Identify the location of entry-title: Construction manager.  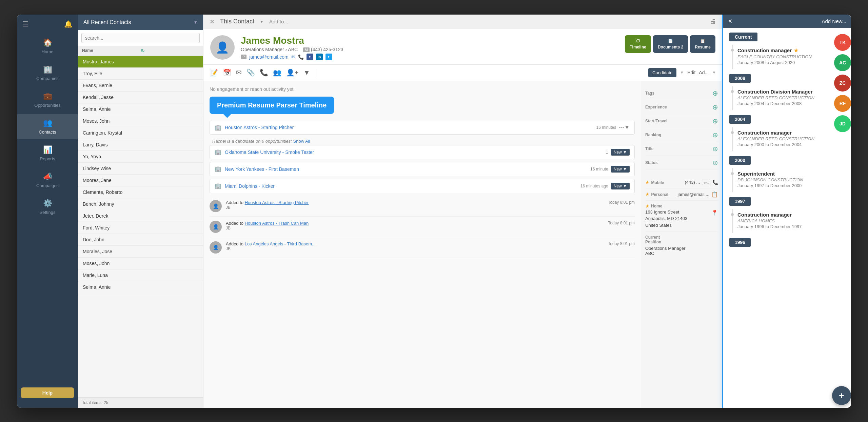
(791, 133).